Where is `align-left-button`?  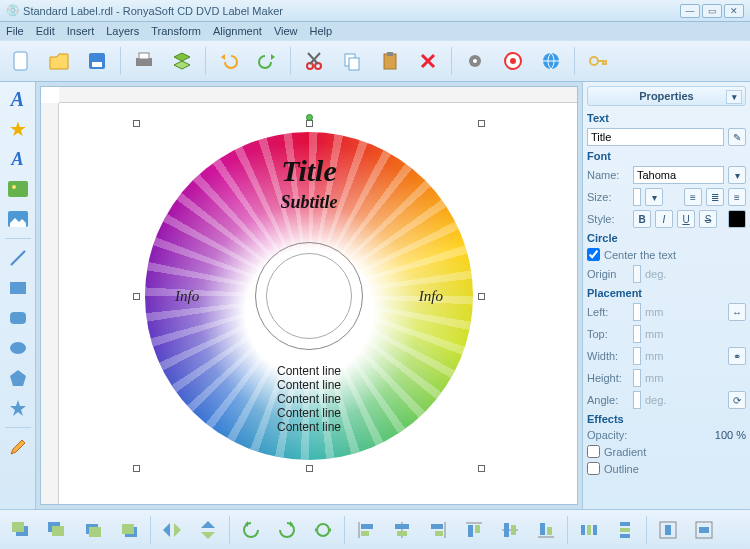
align-left-button is located at coordinates (366, 530).